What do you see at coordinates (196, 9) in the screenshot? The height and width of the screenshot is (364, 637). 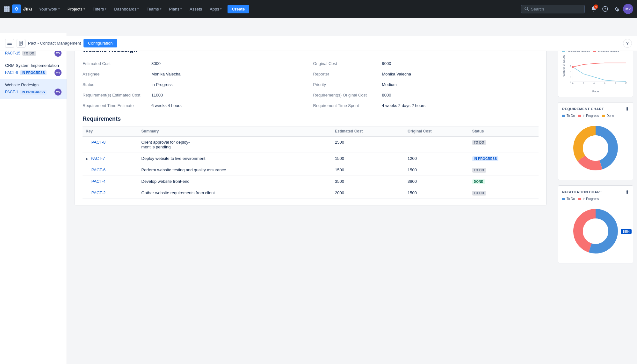 I see `nav-assets: Assets` at bounding box center [196, 9].